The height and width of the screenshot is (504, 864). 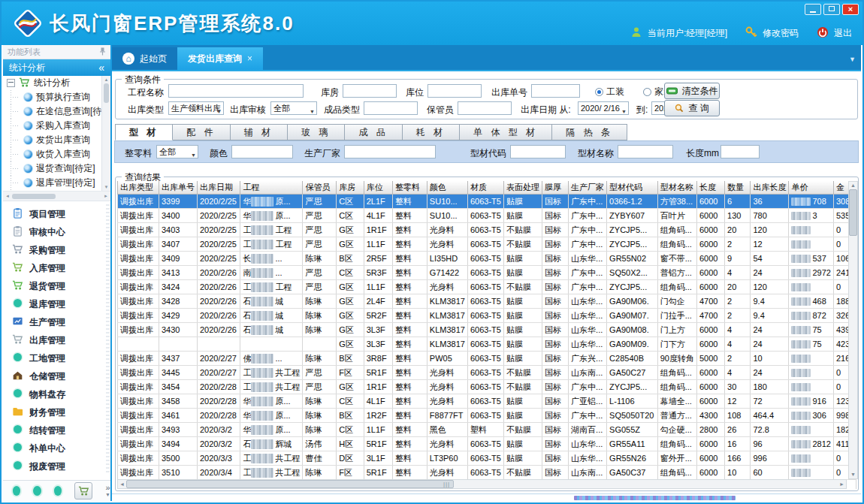 What do you see at coordinates (249, 59) in the screenshot?
I see `tab-close-icon: ×` at bounding box center [249, 59].